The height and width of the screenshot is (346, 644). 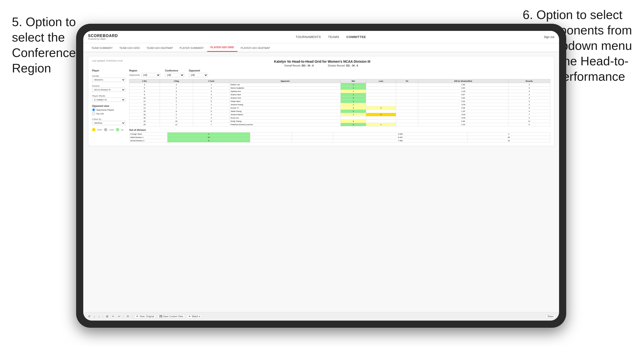 What do you see at coordinates (192, 49) in the screenshot?
I see `tab-player-summary: PLAYER SUMMARY` at bounding box center [192, 49].